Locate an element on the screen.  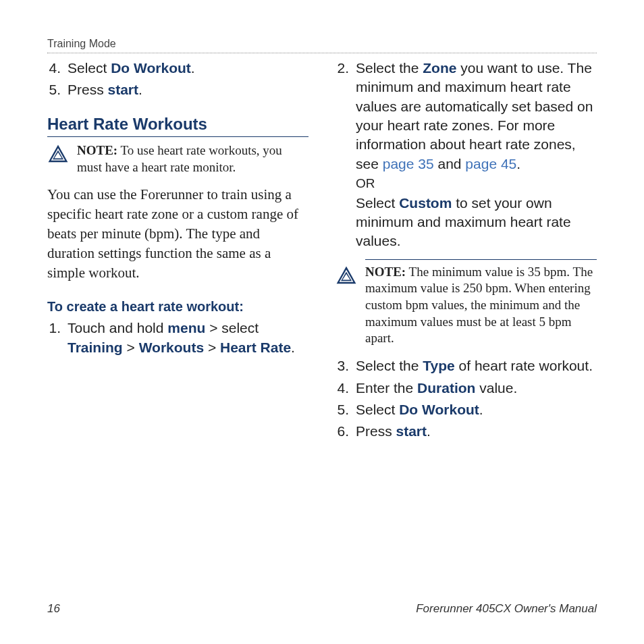
list-item: 6. Press start. is located at coordinates (466, 431).